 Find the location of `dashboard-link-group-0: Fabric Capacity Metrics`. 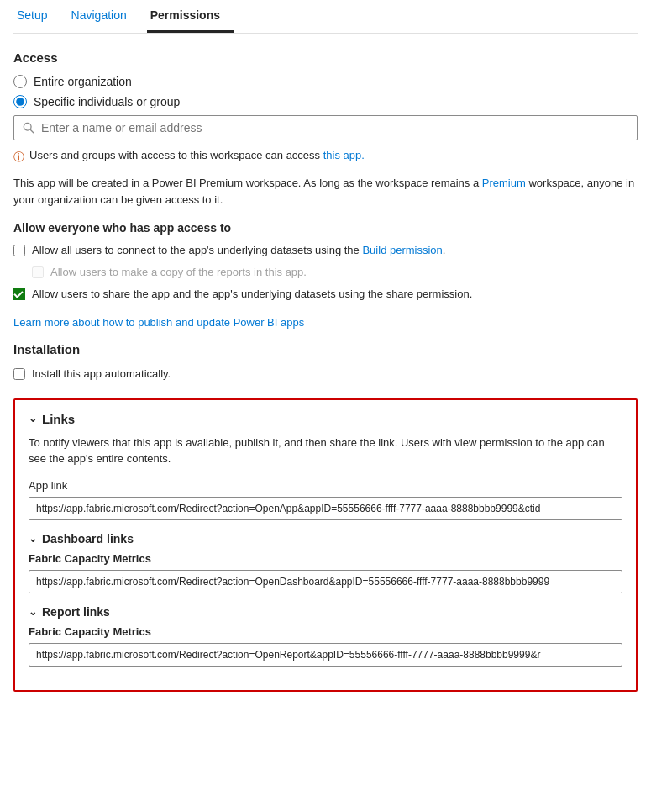

dashboard-link-group-0: Fabric Capacity Metrics is located at coordinates (326, 573).